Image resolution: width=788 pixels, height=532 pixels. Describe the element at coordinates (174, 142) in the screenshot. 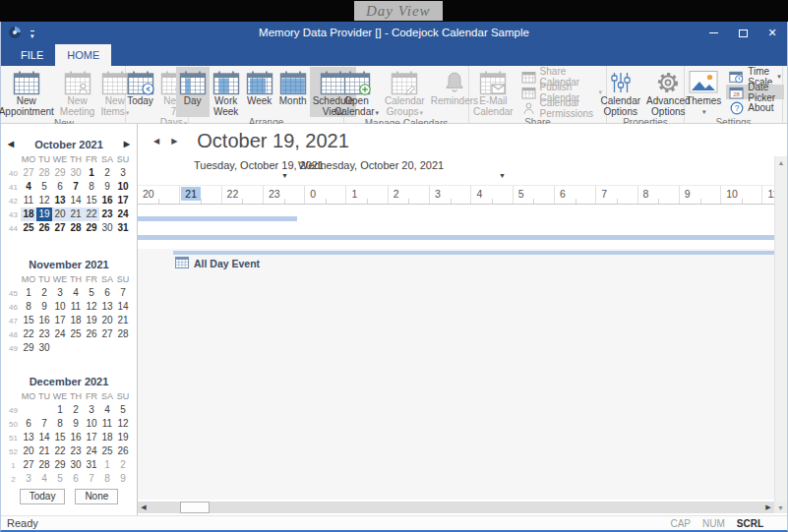

I see `next-date-button: ▶` at that location.